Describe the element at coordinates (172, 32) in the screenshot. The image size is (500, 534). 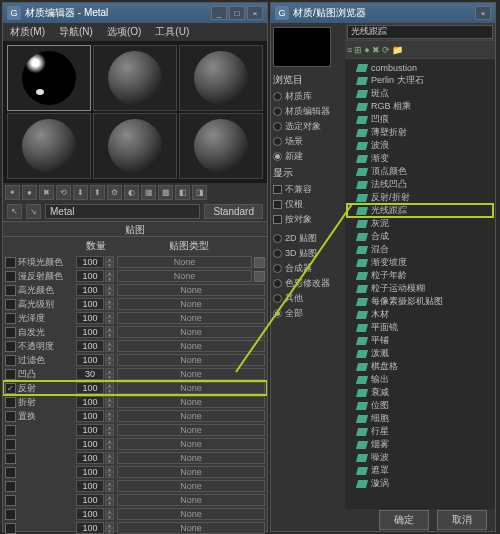
I see `menu-tools: 工具(U)` at that location.